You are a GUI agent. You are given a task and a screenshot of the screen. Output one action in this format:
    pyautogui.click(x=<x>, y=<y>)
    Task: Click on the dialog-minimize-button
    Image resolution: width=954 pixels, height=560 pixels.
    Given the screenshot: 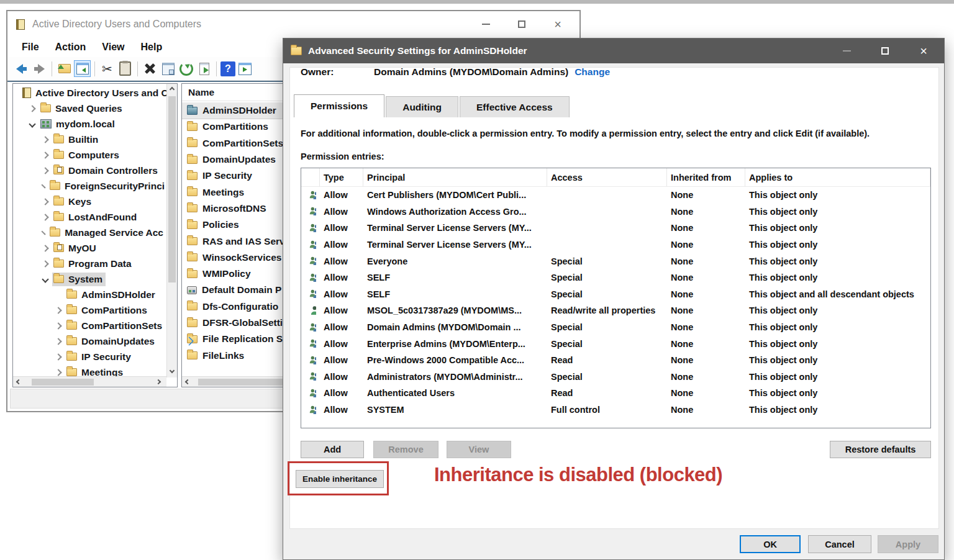 What is the action you would take?
    pyautogui.click(x=847, y=51)
    